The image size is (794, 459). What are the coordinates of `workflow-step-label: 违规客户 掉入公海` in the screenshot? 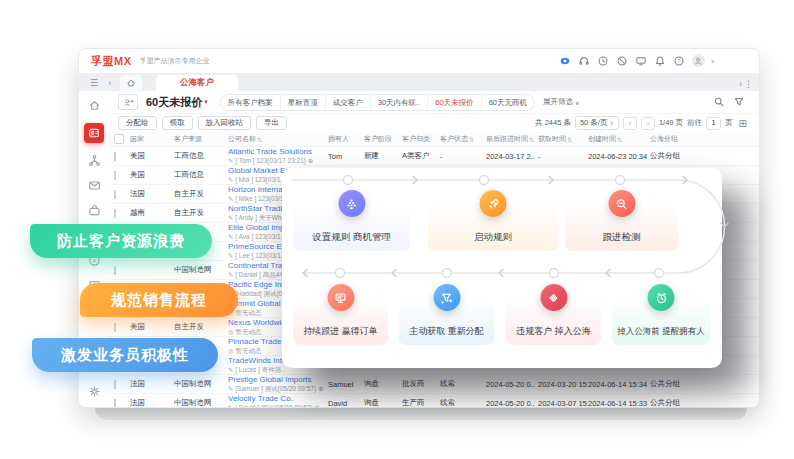 It's located at (554, 332).